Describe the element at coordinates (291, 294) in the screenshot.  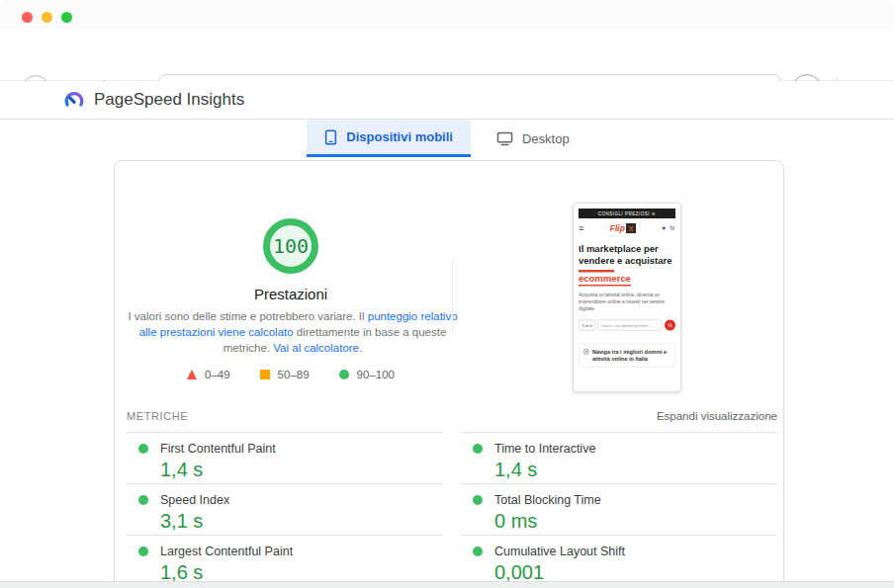
I see `performance-score-label: Prestazioni` at that location.